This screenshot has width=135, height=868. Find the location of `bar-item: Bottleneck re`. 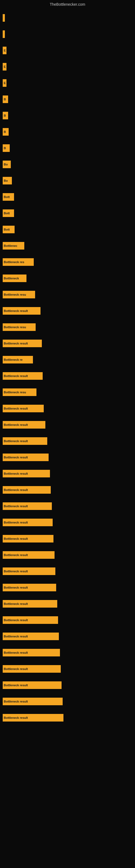

bar-item: Bottleneck re is located at coordinates (18, 360).